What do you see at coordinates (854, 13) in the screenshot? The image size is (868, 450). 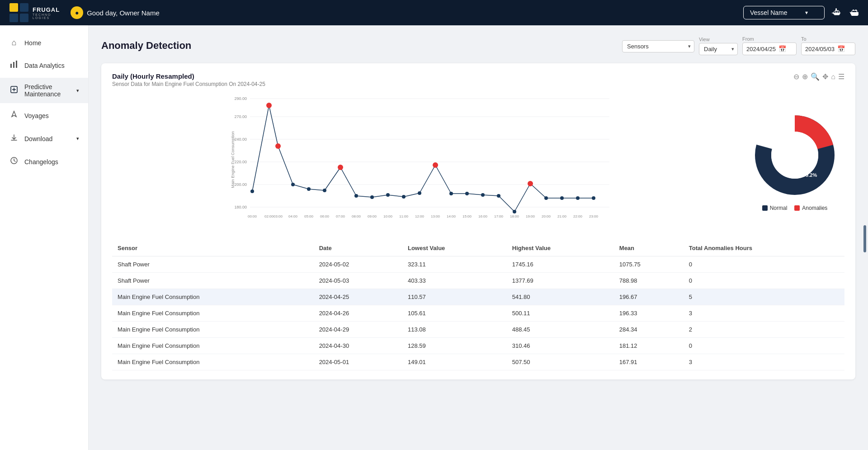 I see `vessel-icon: 🛳` at bounding box center [854, 13].